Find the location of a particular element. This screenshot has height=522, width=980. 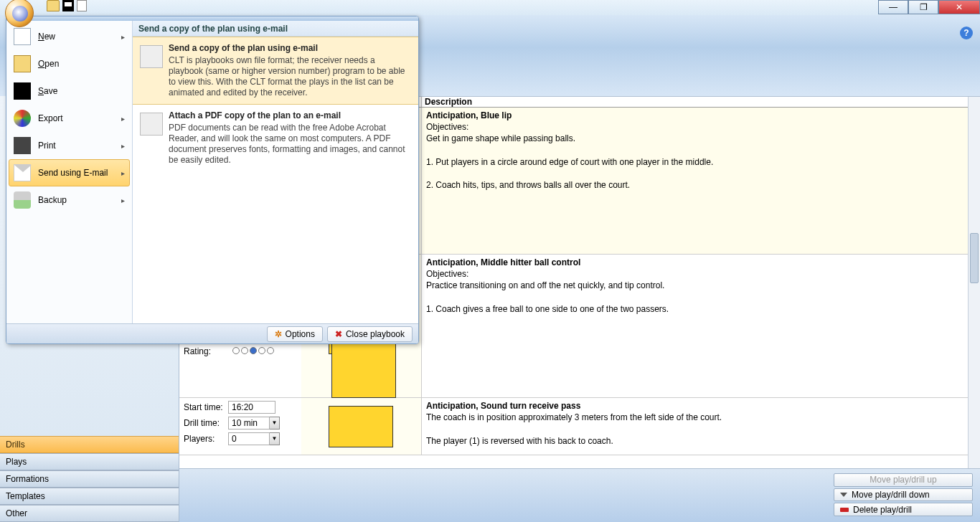

close-button: ✕ is located at coordinates (959, 7).